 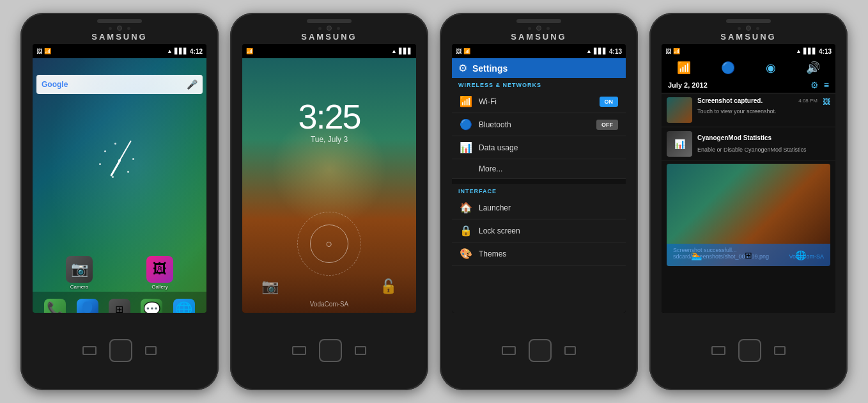 I want to click on status-left-4: 🖼 📶, so click(x=672, y=51).